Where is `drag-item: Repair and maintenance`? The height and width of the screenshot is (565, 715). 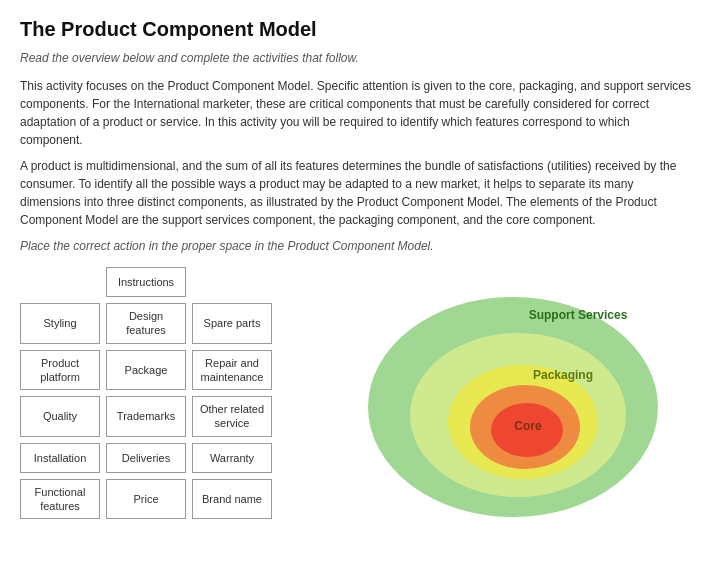 drag-item: Repair and maintenance is located at coordinates (232, 370).